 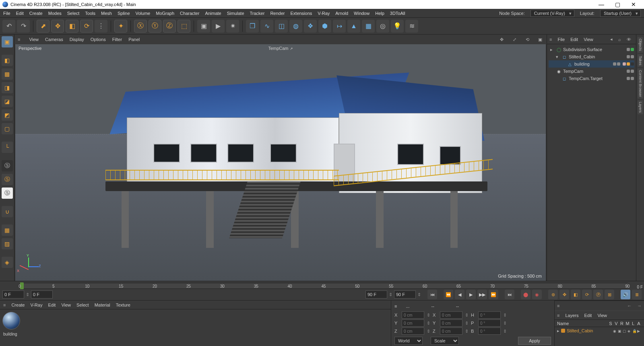 I want to click on menu-animate: Animate, so click(x=213, y=13).